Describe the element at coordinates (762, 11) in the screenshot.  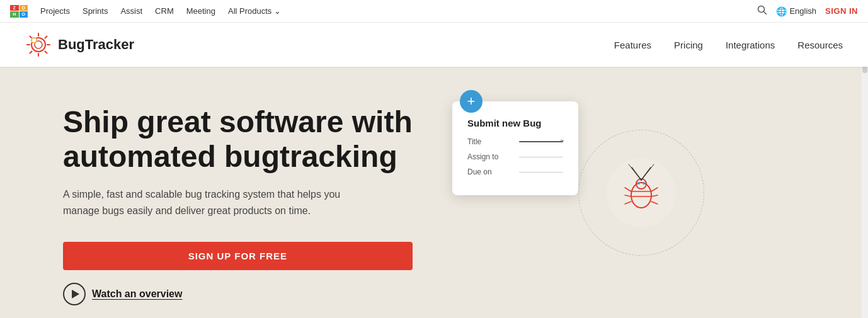
I see `search-button` at that location.